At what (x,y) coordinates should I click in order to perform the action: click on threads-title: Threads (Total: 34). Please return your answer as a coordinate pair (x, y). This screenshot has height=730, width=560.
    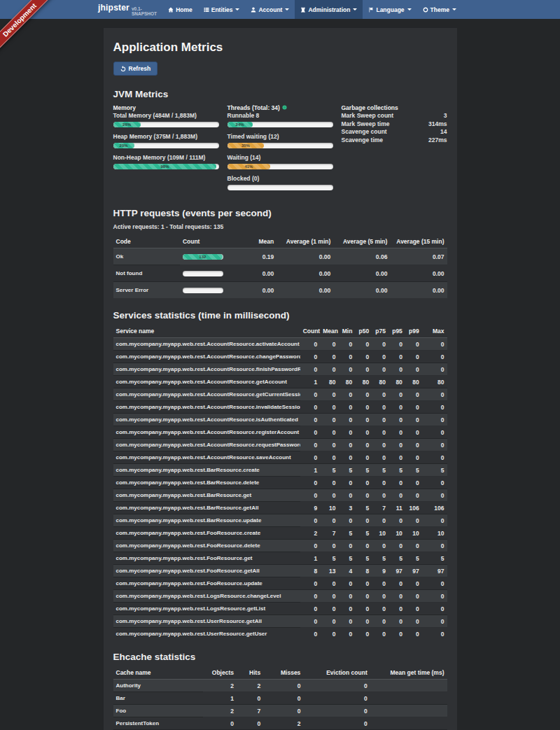
    Looking at the image, I should click on (253, 108).